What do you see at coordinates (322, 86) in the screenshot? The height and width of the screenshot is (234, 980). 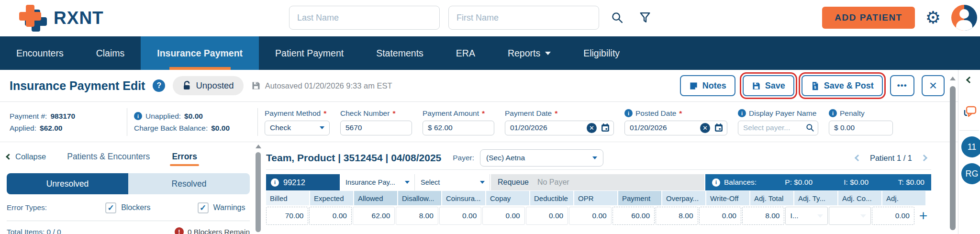 I see `autosave-status: Autosaved 01/20/2026 9:33 am EST` at bounding box center [322, 86].